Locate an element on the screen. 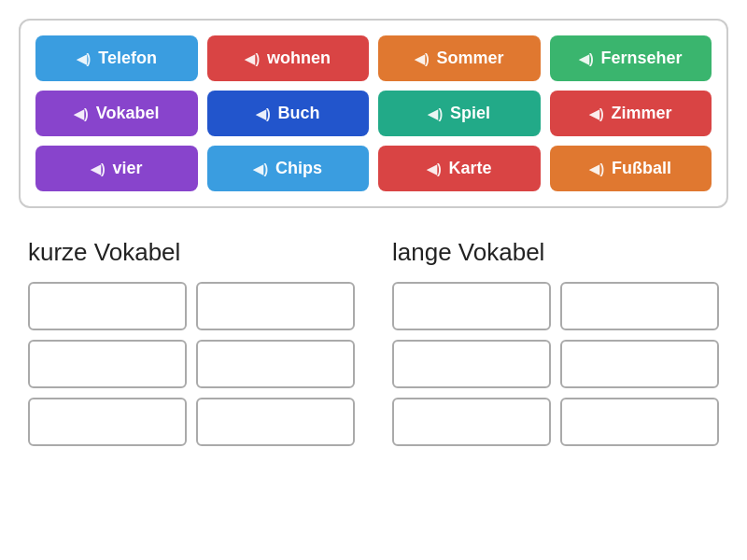 Image resolution: width=747 pixels, height=560 pixels. chip-label: Zimmer is located at coordinates (642, 114).